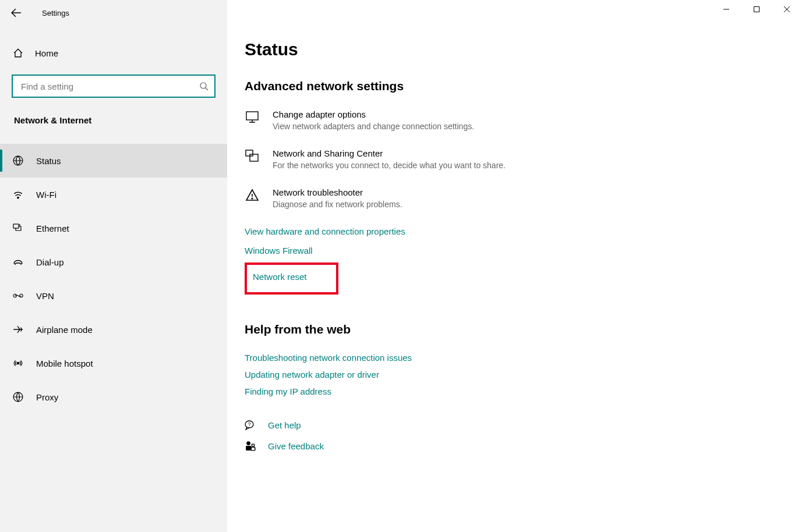 The image size is (802, 532). What do you see at coordinates (291, 278) in the screenshot?
I see `highlighted-link-box: Network reset` at bounding box center [291, 278].